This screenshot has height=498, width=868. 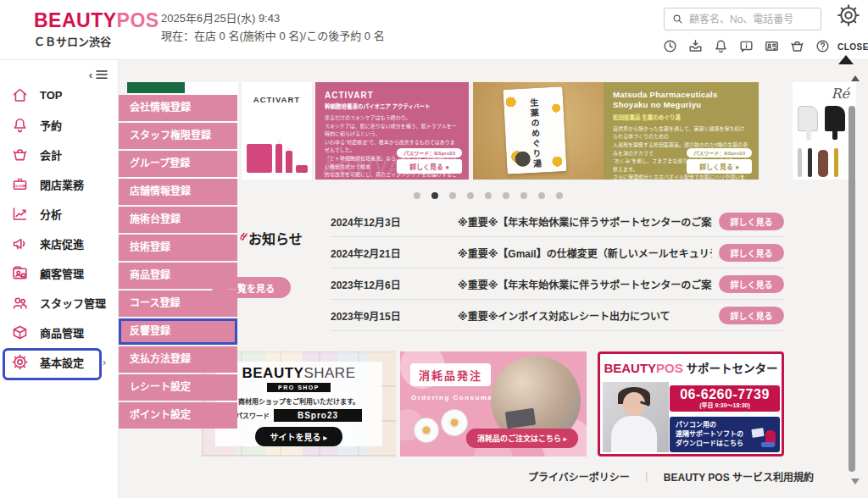 I want to click on operator-torso, so click(x=634, y=434).